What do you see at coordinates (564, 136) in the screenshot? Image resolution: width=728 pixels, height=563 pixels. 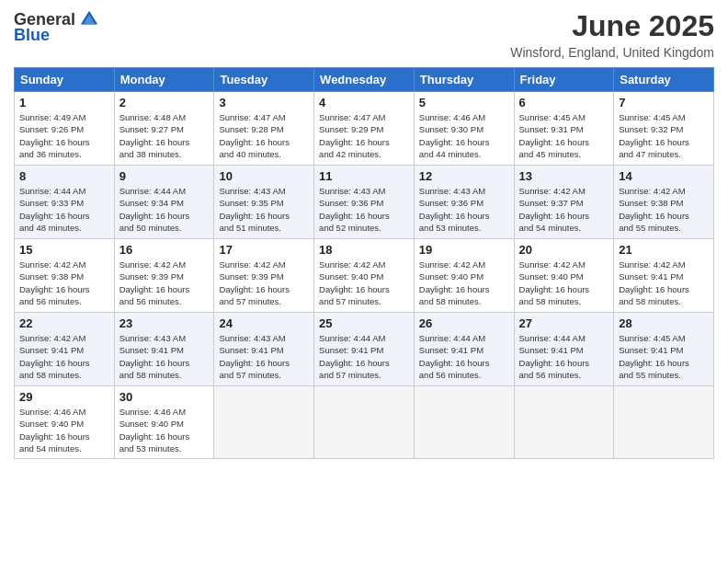 I see `day-info: Sunrise: 4:45 AM Sunset: 9:31 PM Dayligh…` at bounding box center [564, 136].